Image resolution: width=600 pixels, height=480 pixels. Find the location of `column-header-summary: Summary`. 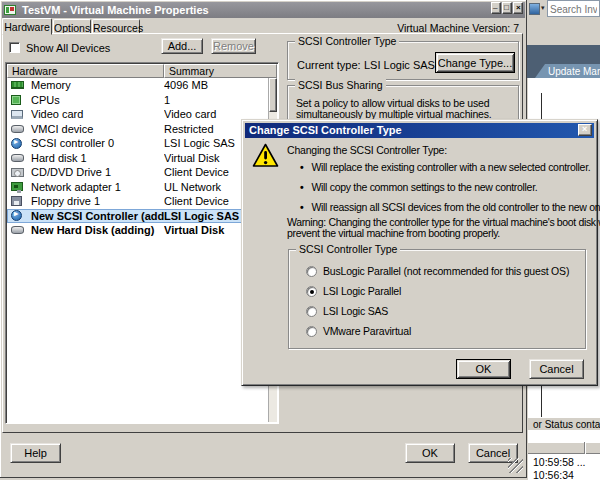

column-header-summary: Summary is located at coordinates (220, 71).